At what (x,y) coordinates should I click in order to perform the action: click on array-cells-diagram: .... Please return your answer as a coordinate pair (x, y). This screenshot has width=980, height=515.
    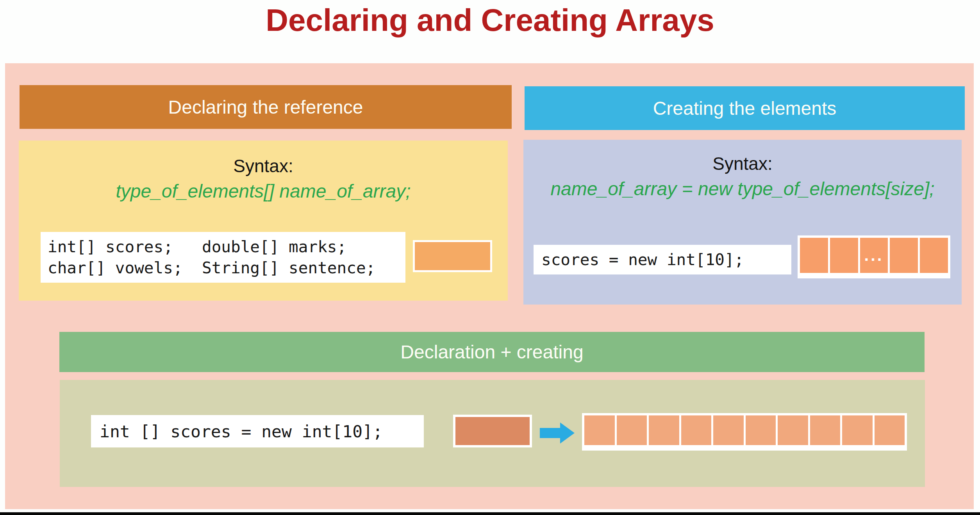
    Looking at the image, I should click on (874, 257).